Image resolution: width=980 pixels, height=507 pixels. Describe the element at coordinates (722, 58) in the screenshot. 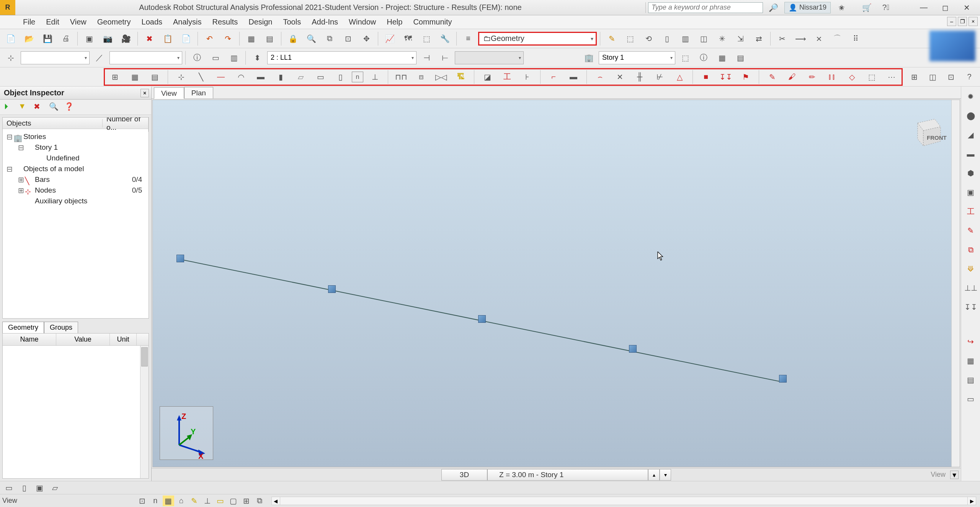

I see `story-view1-icon: ▦` at that location.